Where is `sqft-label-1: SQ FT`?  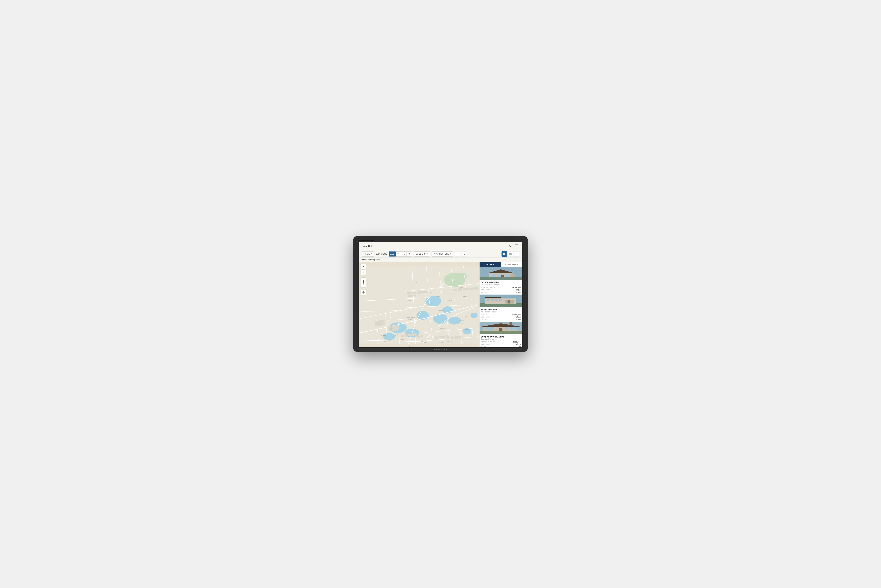
sqft-label-1: SQ FT is located at coordinates (491, 292).